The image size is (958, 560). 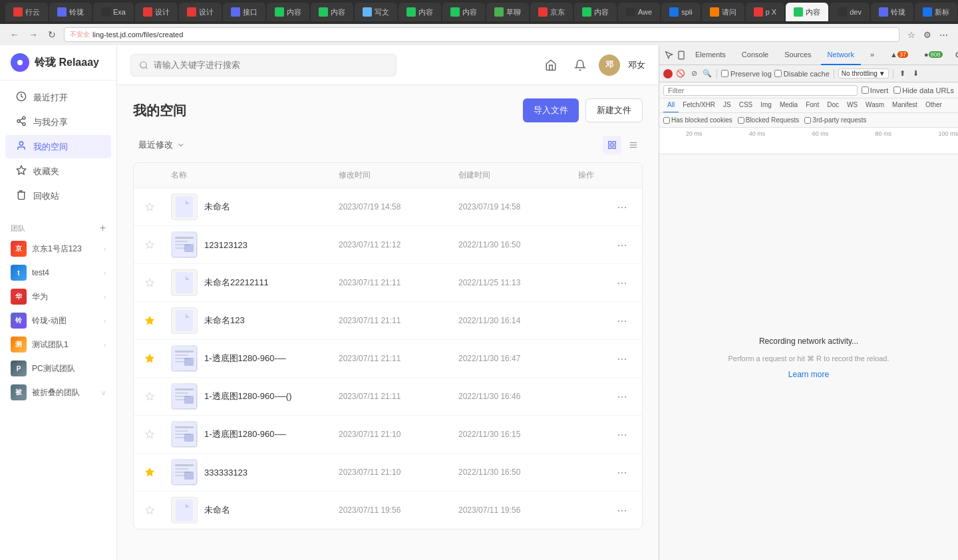 I want to click on new-file-button: 新建文件, so click(x=614, y=110).